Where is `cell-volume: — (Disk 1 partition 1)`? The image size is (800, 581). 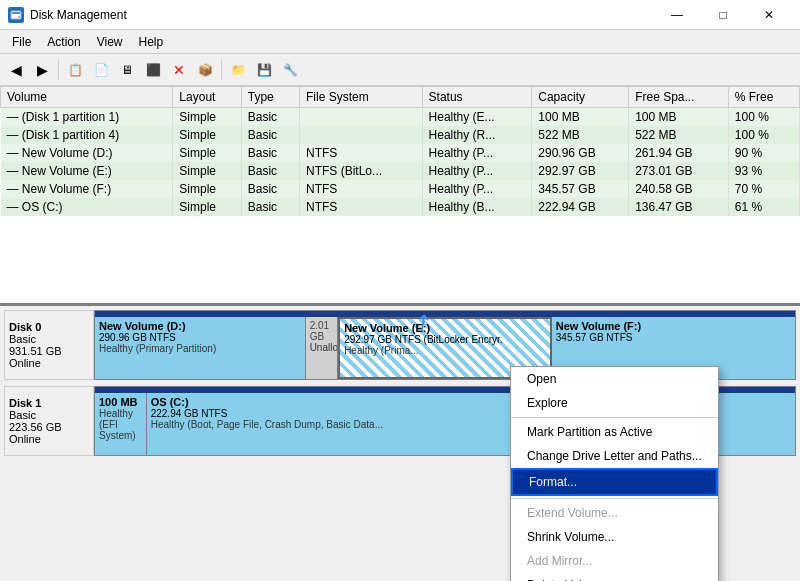
cell-volume: — (Disk 1 partition 1) is located at coordinates (87, 118).